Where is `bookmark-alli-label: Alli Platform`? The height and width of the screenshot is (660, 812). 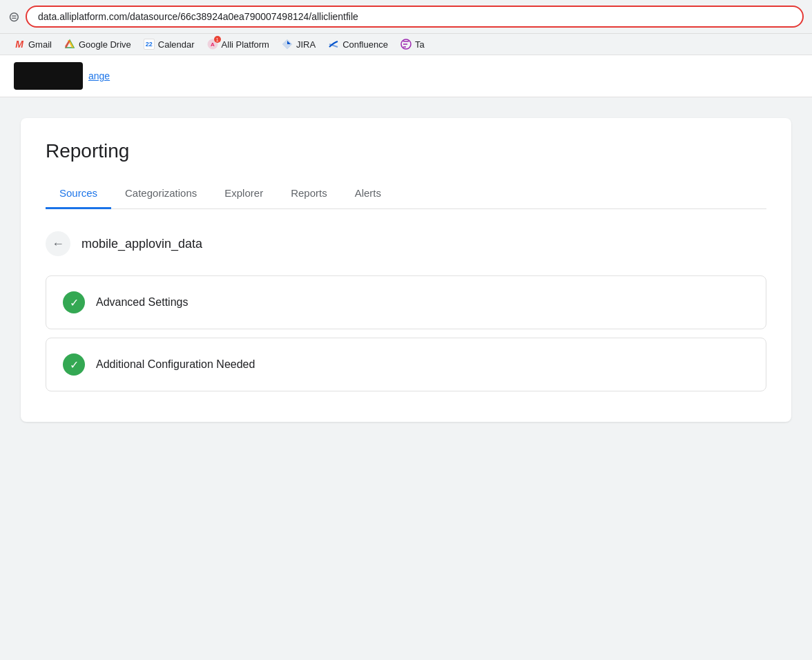
bookmark-alli-label: Alli Platform is located at coordinates (246, 44).